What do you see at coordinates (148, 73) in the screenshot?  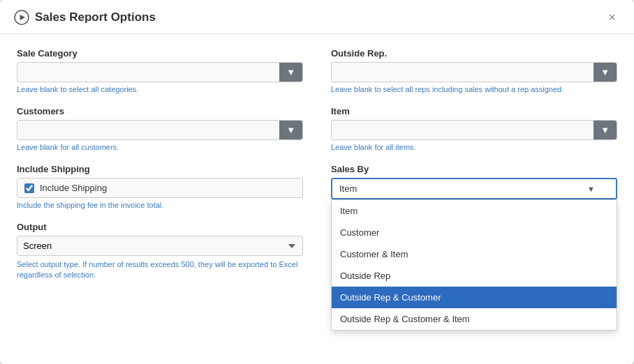 I see `sale-category-input` at bounding box center [148, 73].